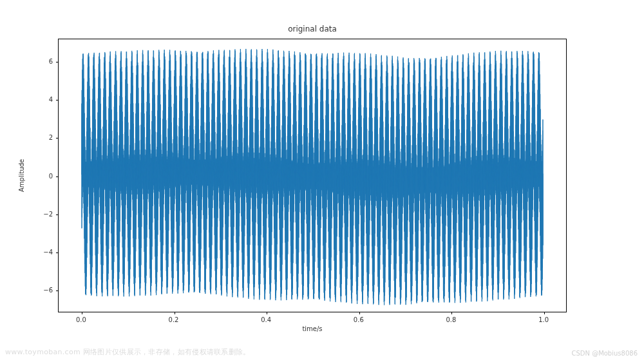 The width and height of the screenshot is (644, 362). Describe the element at coordinates (174, 319) in the screenshot. I see `x-tick-label: 0.2` at that location.